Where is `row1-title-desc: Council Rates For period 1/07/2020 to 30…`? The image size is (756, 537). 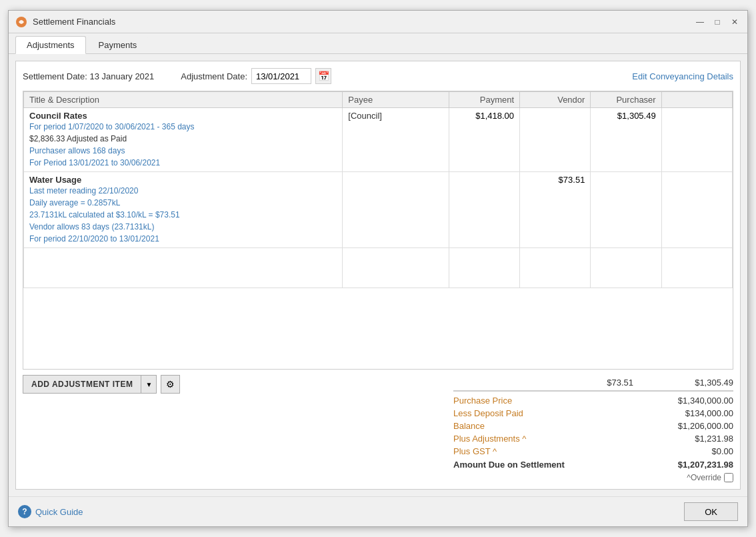
row1-title-desc: Council Rates For period 1/07/2020 to 30… is located at coordinates (183, 140).